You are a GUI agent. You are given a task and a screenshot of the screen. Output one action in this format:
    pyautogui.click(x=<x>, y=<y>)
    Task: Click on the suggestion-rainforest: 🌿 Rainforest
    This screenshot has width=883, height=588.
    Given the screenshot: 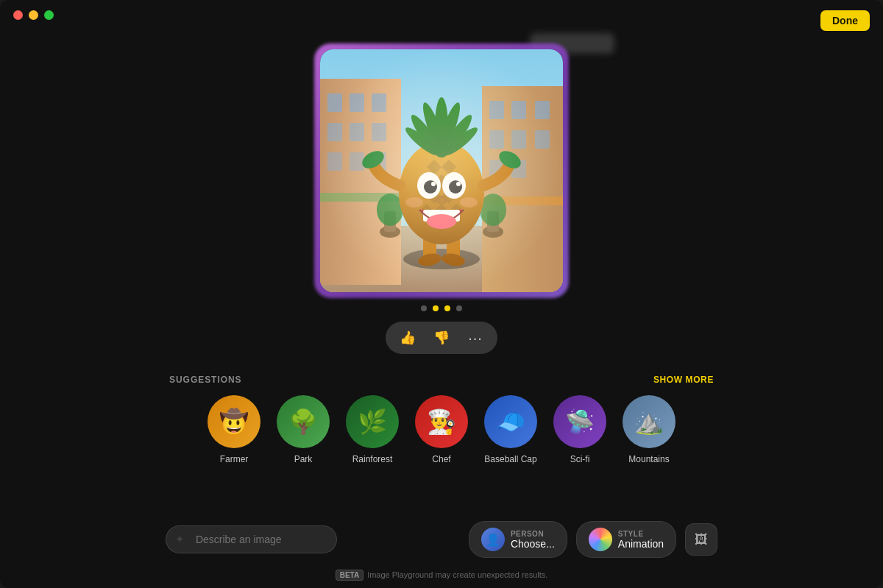 What is the action you would take?
    pyautogui.click(x=372, y=430)
    